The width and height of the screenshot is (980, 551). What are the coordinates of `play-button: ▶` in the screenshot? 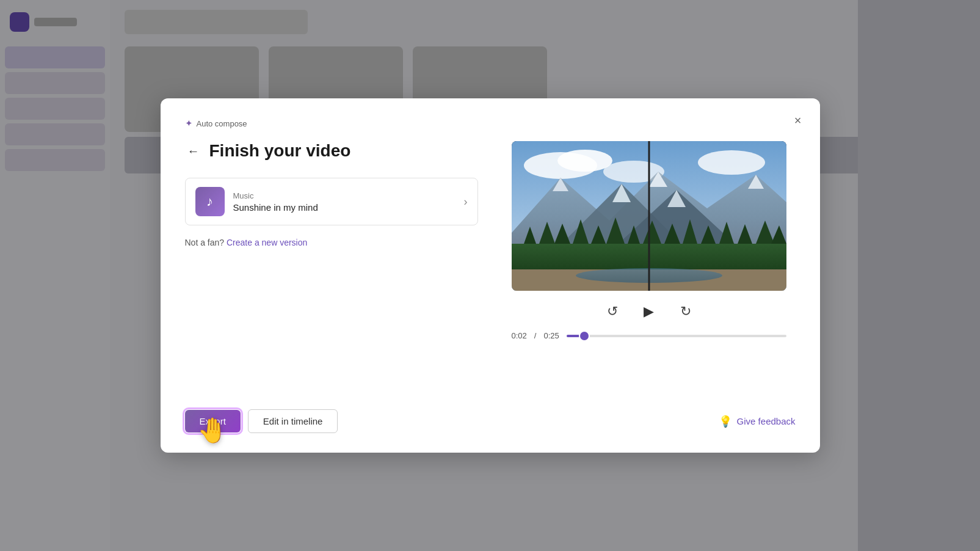 It's located at (649, 312).